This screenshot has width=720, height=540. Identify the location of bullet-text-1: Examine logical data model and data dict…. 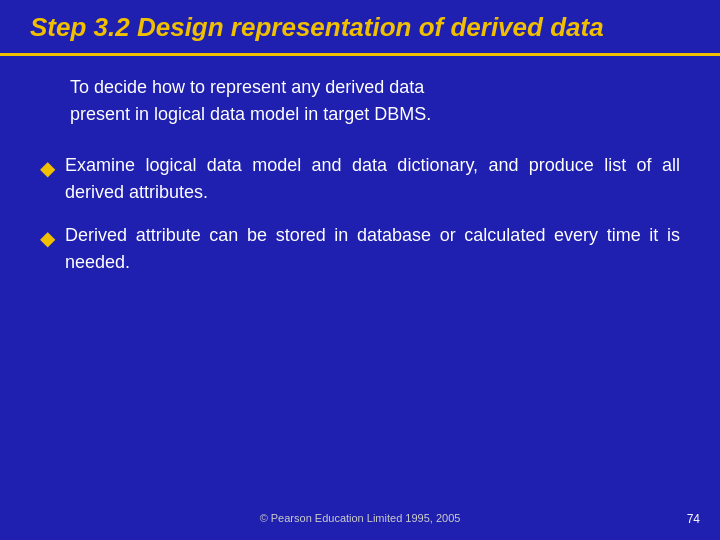
(372, 179).